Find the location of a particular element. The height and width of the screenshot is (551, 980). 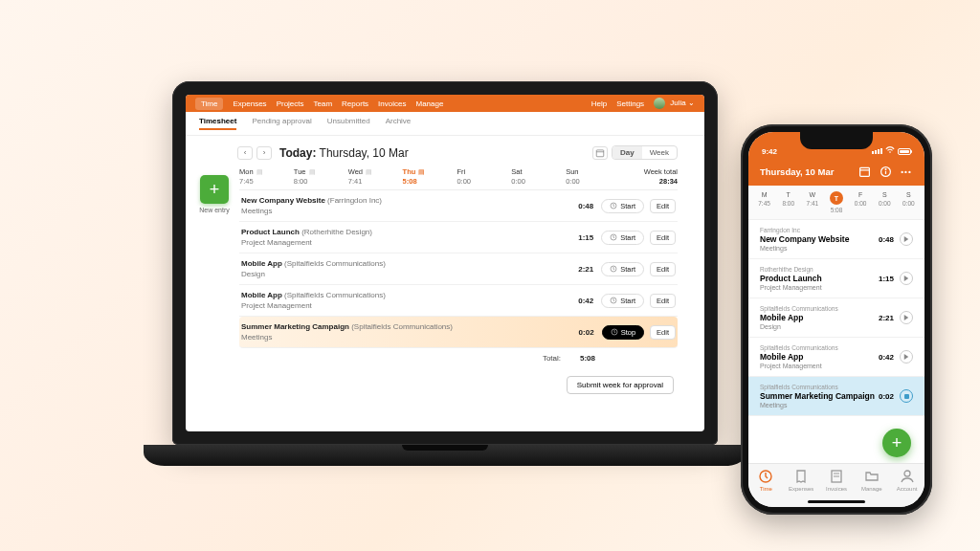

weekday-fri: Fri0:00 is located at coordinates (484, 176).